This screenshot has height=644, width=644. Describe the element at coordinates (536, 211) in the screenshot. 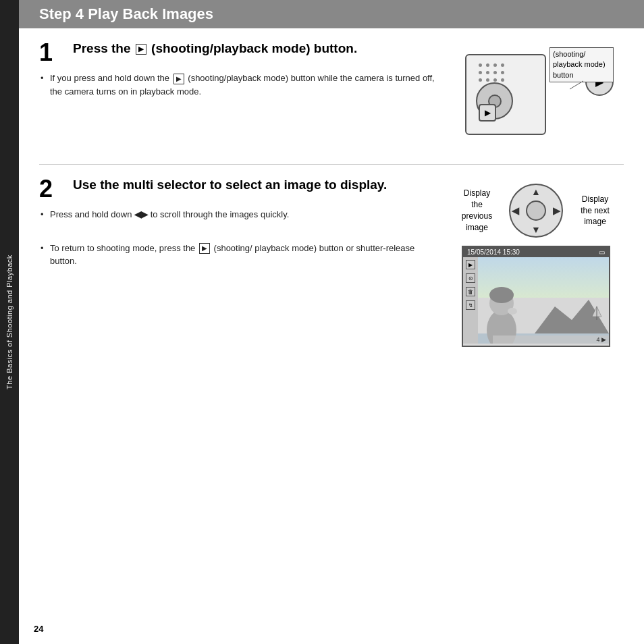

I see `selector-inner-btn` at that location.